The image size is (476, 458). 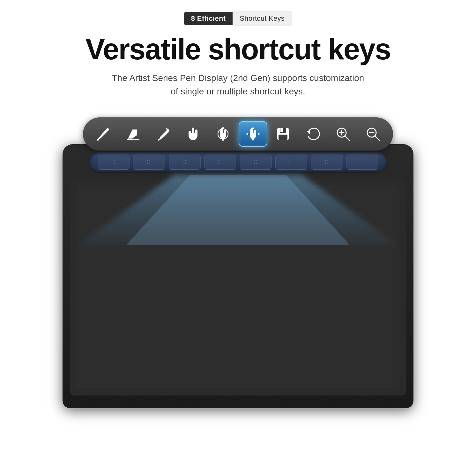 What do you see at coordinates (238, 134) in the screenshot?
I see `toolbar-wrapper` at bounding box center [238, 134].